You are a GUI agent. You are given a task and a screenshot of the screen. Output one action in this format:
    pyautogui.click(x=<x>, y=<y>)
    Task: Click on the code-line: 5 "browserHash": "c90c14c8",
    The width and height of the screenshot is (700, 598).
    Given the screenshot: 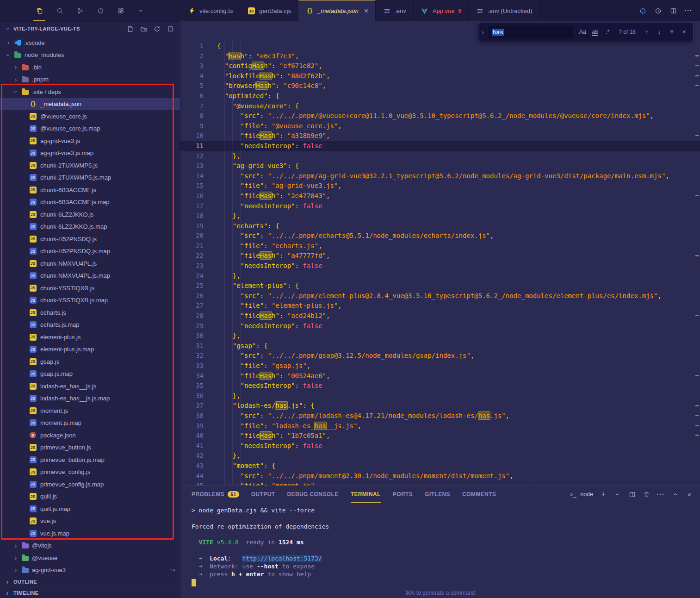 What is the action you would take?
    pyautogui.click(x=440, y=86)
    